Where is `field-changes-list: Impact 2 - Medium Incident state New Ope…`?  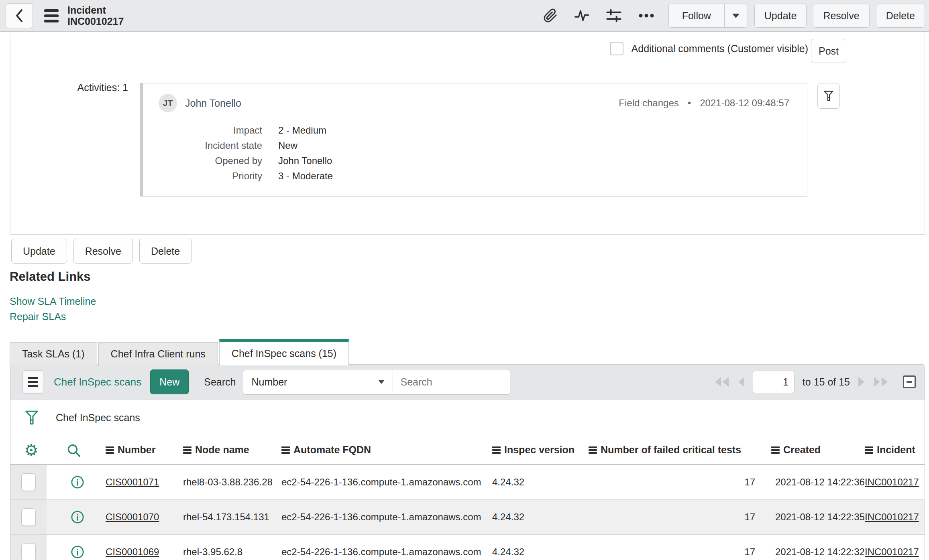 field-changes-list: Impact 2 - Medium Incident state New Ope… is located at coordinates (475, 153).